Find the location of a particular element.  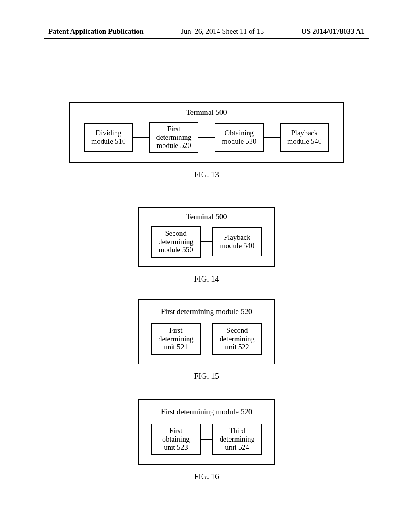

terminal-500-box: Terminal 500 Dividing module 510 First d… is located at coordinates (206, 133).